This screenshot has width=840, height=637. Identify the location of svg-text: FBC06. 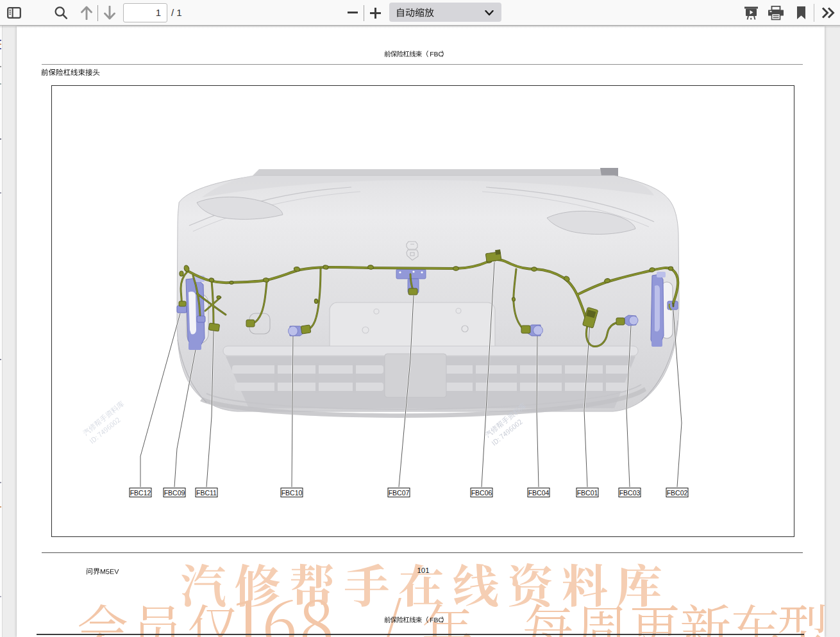
(482, 493).